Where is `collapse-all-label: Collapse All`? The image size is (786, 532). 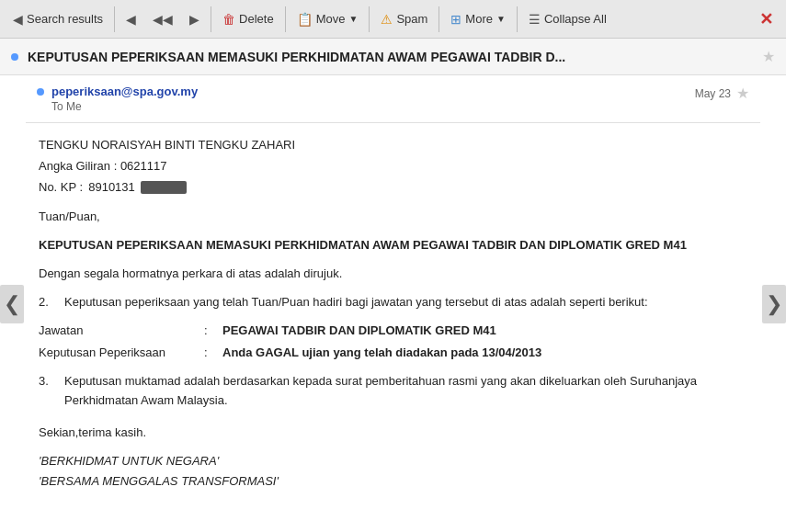
collapse-all-label: Collapse All is located at coordinates (575, 18).